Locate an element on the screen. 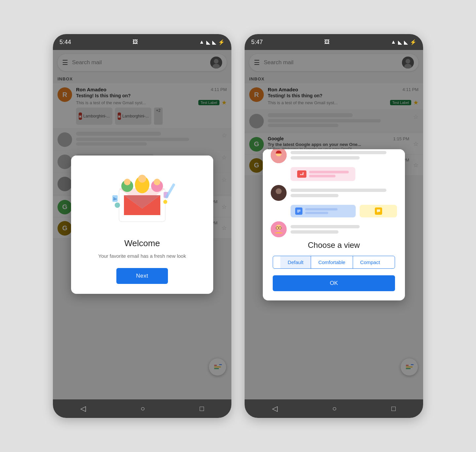 The width and height of the screenshot is (476, 452). view-illustration is located at coordinates (334, 192).